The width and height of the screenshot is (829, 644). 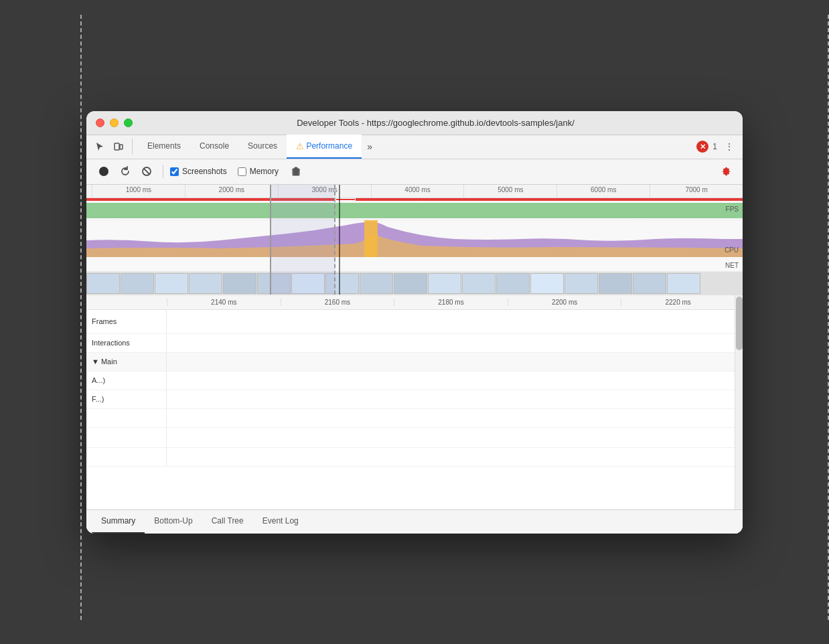 What do you see at coordinates (127, 361) in the screenshot?
I see `main-label: ▼ Main` at bounding box center [127, 361].